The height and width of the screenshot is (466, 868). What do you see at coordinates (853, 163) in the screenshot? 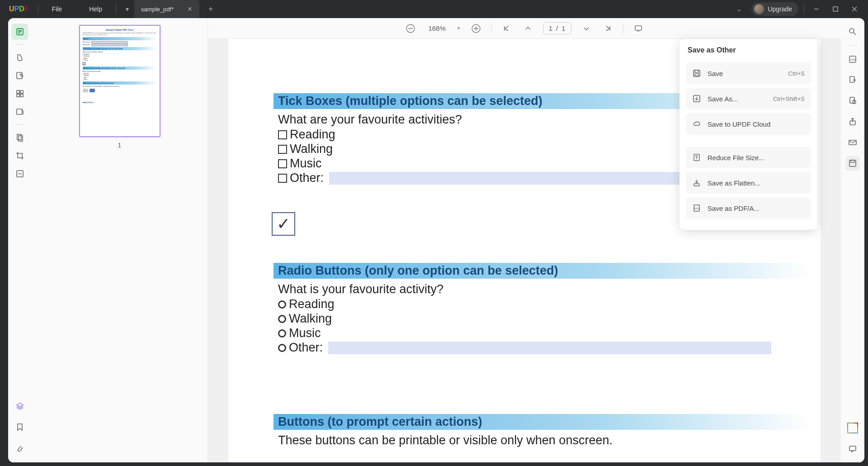
I see `save-other-icon` at bounding box center [853, 163].